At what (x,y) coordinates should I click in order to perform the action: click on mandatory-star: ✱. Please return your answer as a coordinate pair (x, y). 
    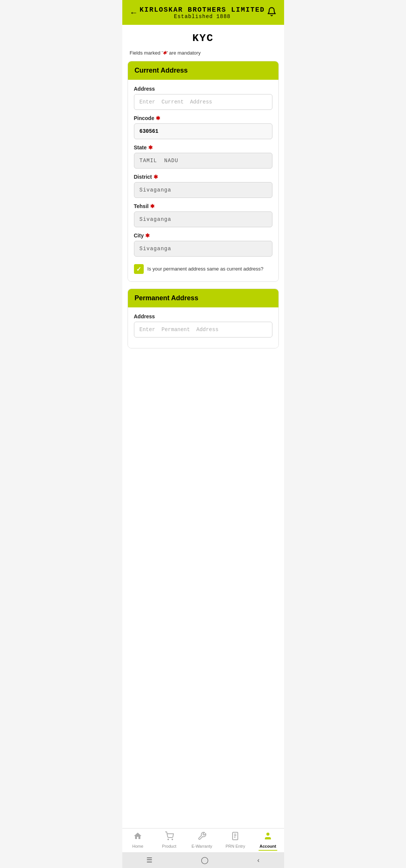
    Looking at the image, I should click on (165, 53).